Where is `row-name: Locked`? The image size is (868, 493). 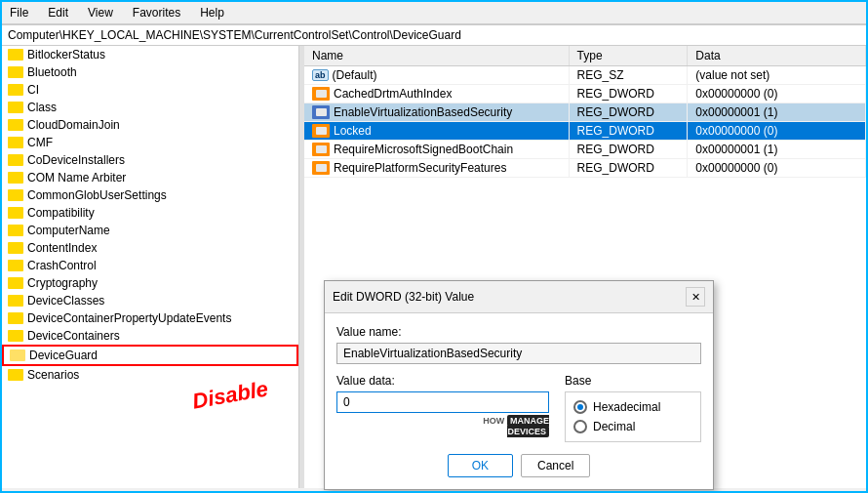 row-name: Locked is located at coordinates (353, 131).